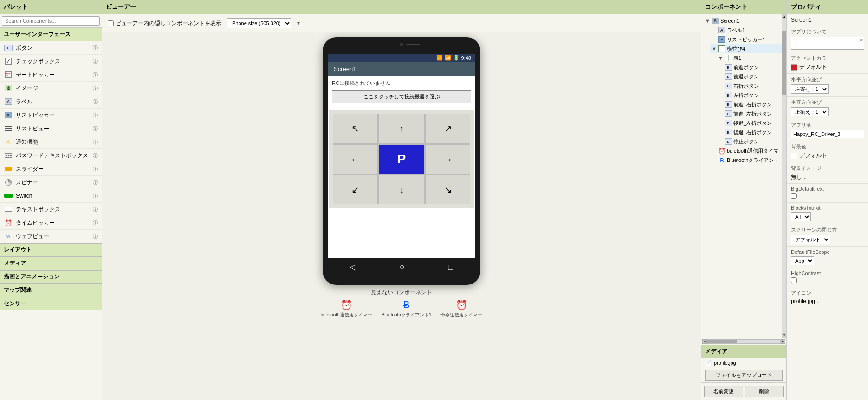 The width and height of the screenshot is (868, 400). Describe the element at coordinates (353, 267) in the screenshot. I see `phone-back-button: ◁` at that location.